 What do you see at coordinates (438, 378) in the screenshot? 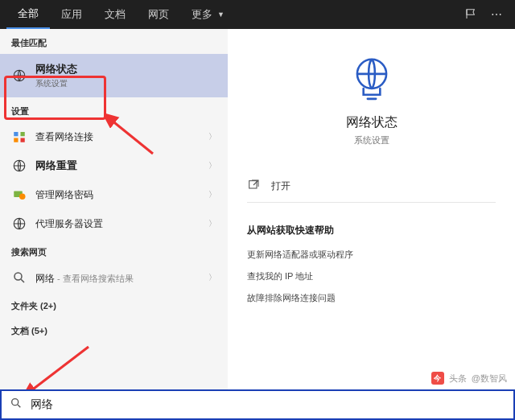
I see `watermark-logo: 今` at bounding box center [438, 378].